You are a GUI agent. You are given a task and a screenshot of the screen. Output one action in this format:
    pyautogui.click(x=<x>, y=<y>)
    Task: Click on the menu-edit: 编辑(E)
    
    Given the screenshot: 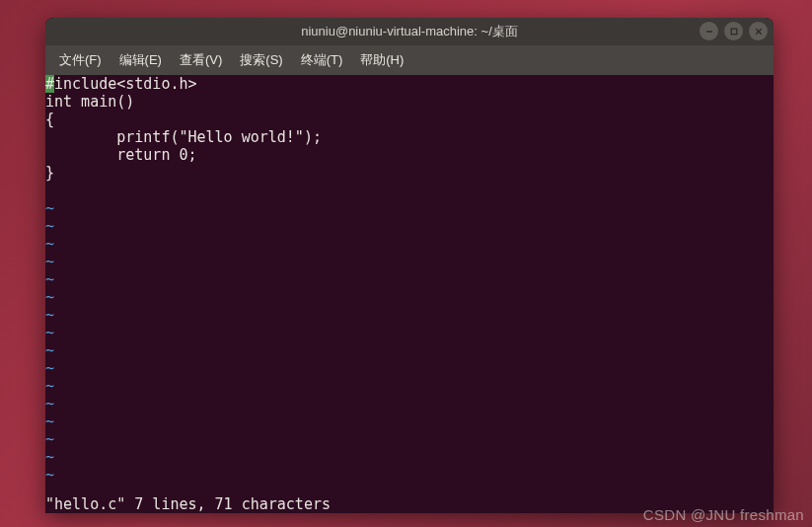 What is the action you would take?
    pyautogui.click(x=140, y=60)
    